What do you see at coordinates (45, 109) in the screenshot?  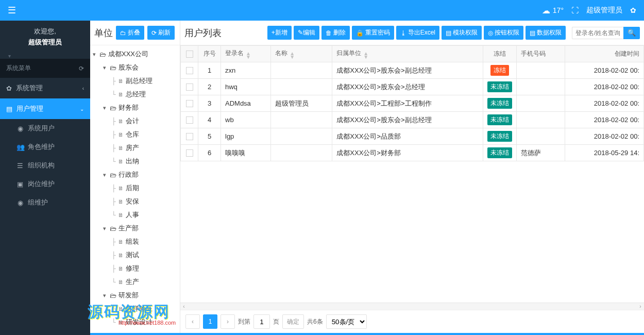 I see `menu-item-user-mgmt: ▤ 用户管理 ⌄` at bounding box center [45, 109].